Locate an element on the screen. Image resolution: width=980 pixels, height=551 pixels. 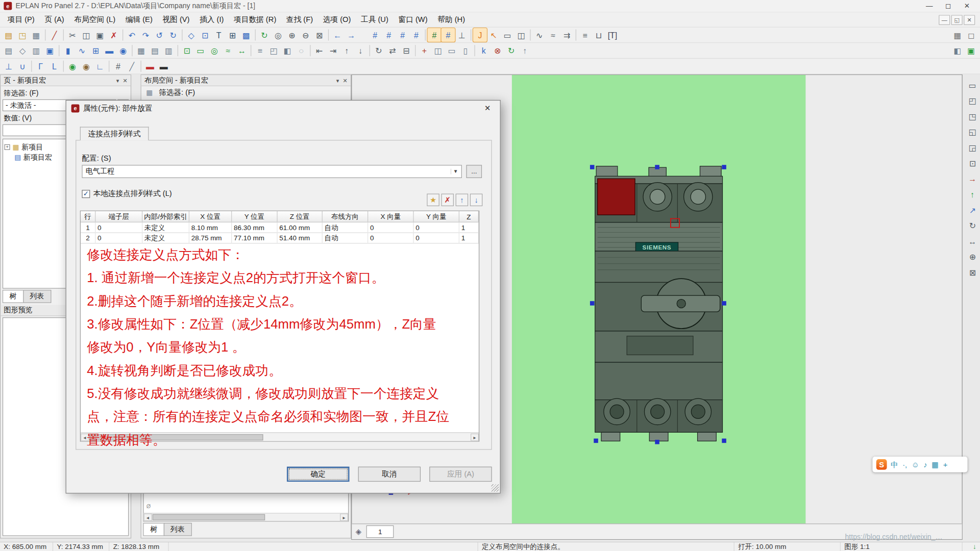
print-icon: ▦ is located at coordinates (37, 35).